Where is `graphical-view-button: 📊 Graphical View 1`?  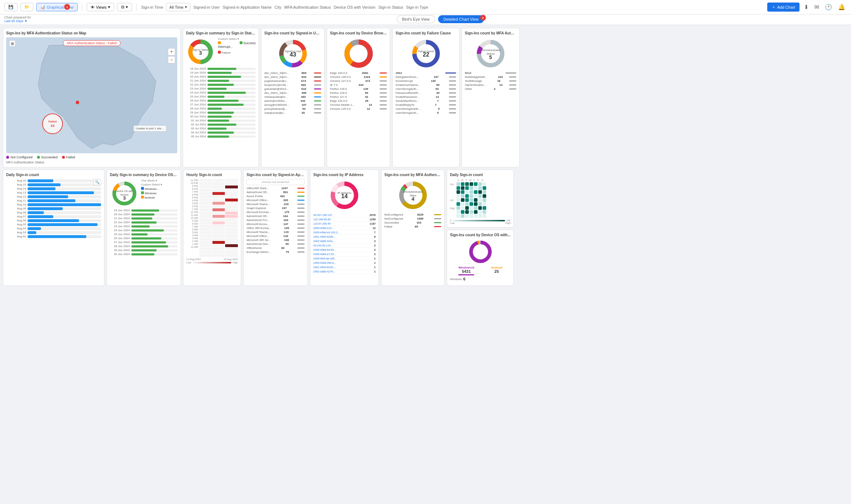
graphical-view-button: 📊 Graphical View 1 is located at coordinates (57, 7).